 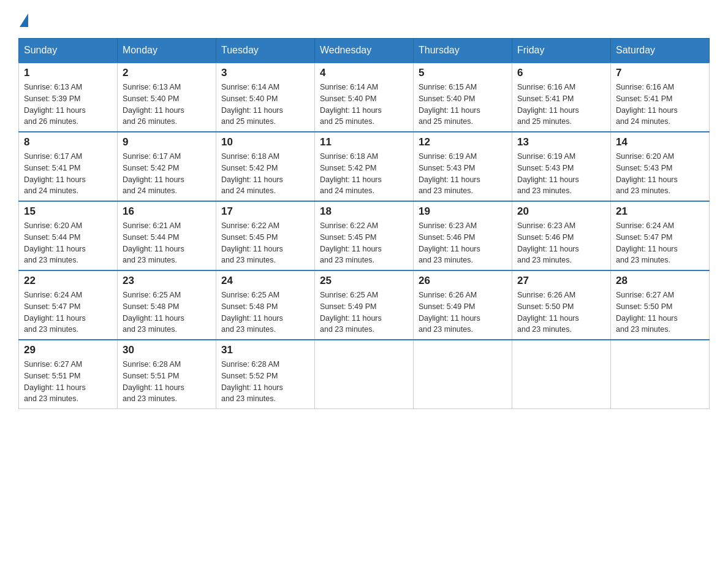 I want to click on day-cell-9: 9Sunrise: 6:17 AMSunset: 5:42 PMDaylight…, so click(x=167, y=167).